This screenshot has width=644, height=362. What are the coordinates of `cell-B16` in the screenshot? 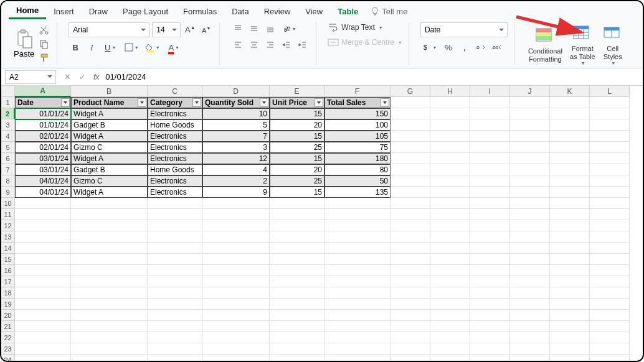 It's located at (110, 271).